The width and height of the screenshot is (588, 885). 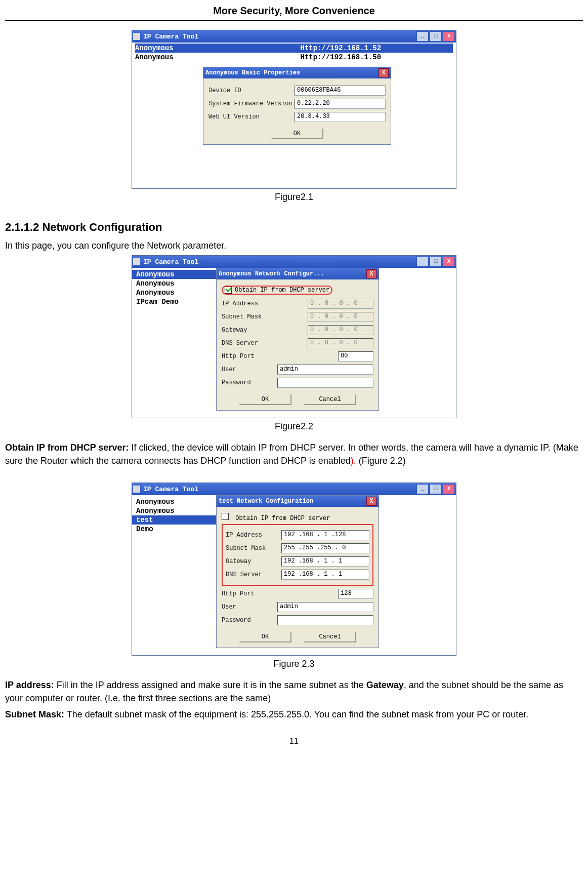 What do you see at coordinates (249, 607) in the screenshot?
I see `user-label: User` at bounding box center [249, 607].